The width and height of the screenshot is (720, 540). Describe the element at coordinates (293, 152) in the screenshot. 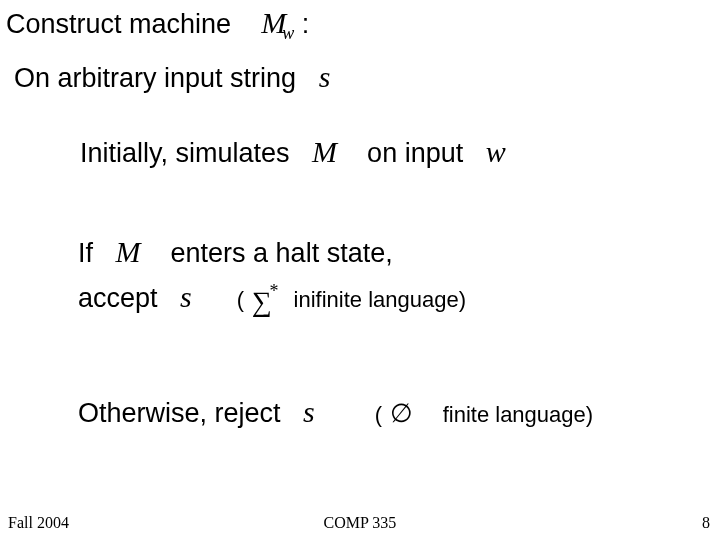

I see `simulate-line: Initially, simulates M on input w` at that location.